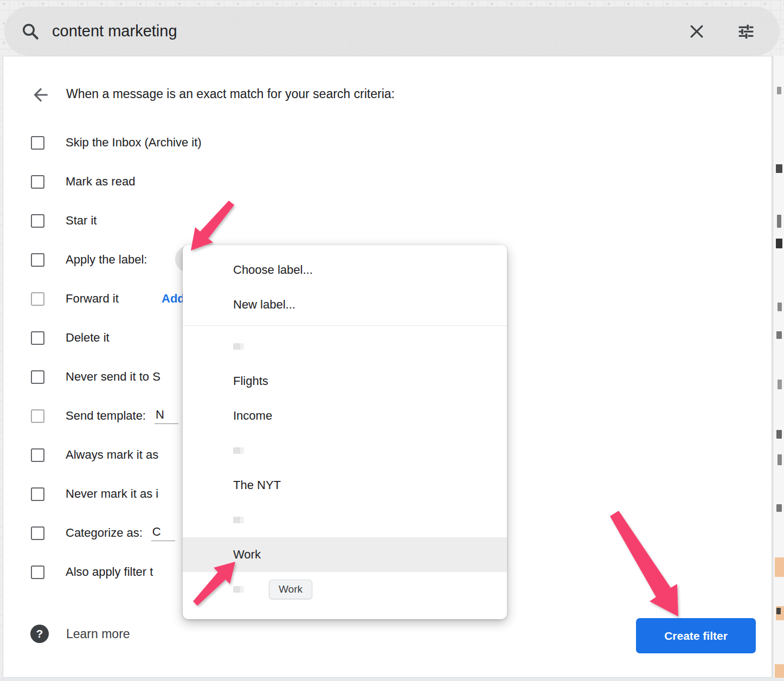 The image size is (784, 681). What do you see at coordinates (345, 325) in the screenshot?
I see `menu-divider` at bounding box center [345, 325].